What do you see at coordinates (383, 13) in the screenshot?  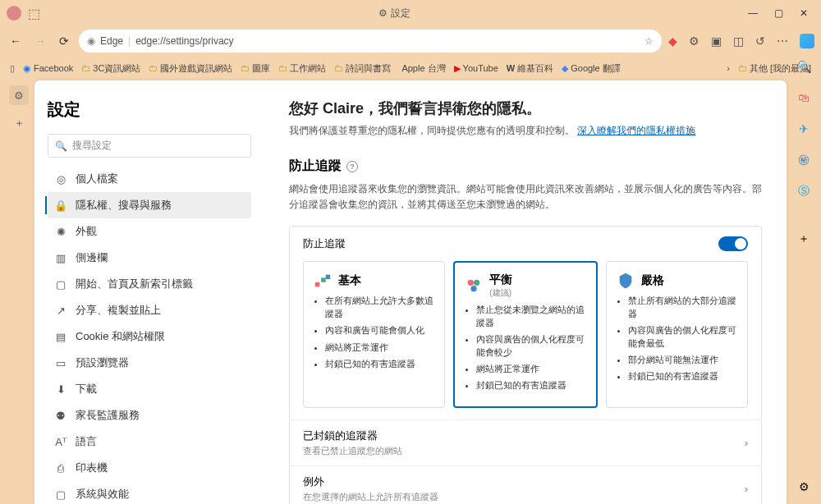 I see `gear-icon: ⚙` at bounding box center [383, 13].